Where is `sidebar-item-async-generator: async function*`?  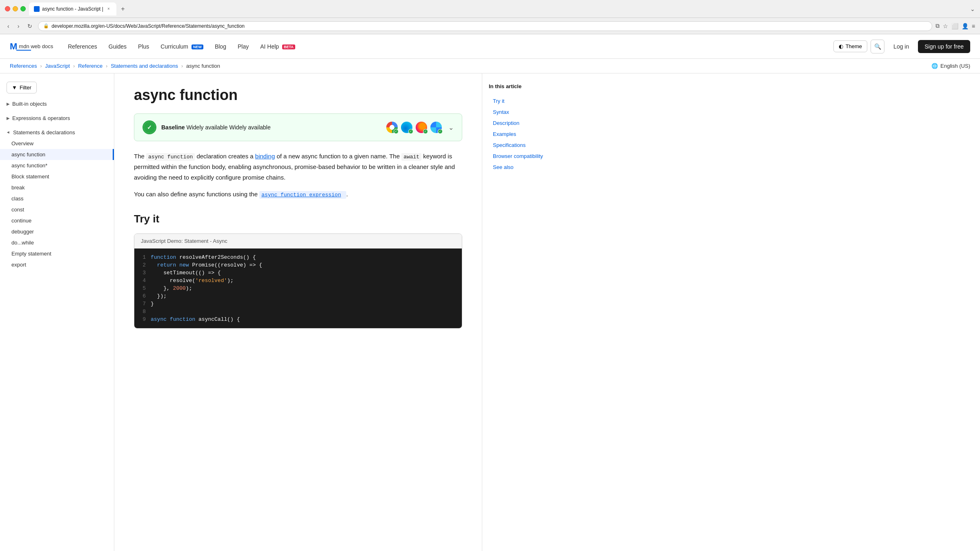
sidebar-item-async-generator: async function* is located at coordinates (57, 166).